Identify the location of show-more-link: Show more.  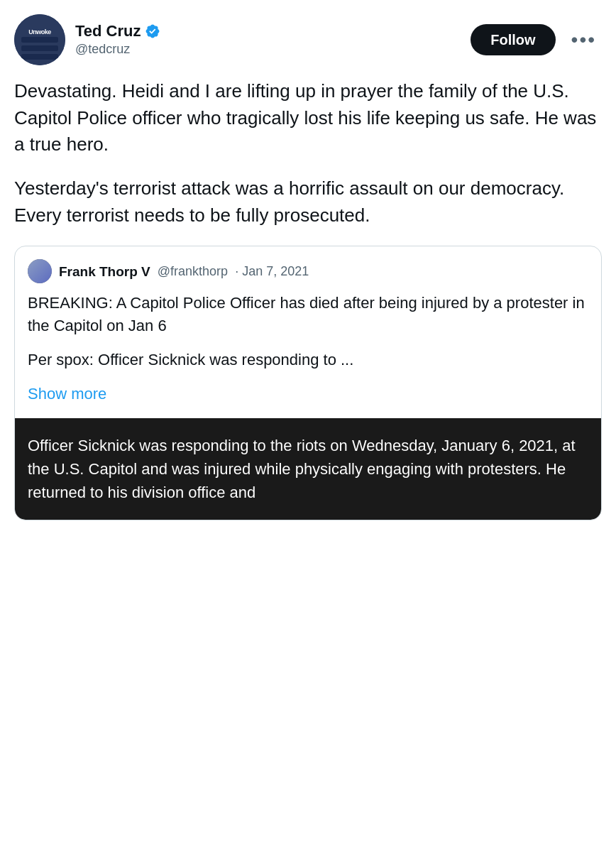
(308, 394).